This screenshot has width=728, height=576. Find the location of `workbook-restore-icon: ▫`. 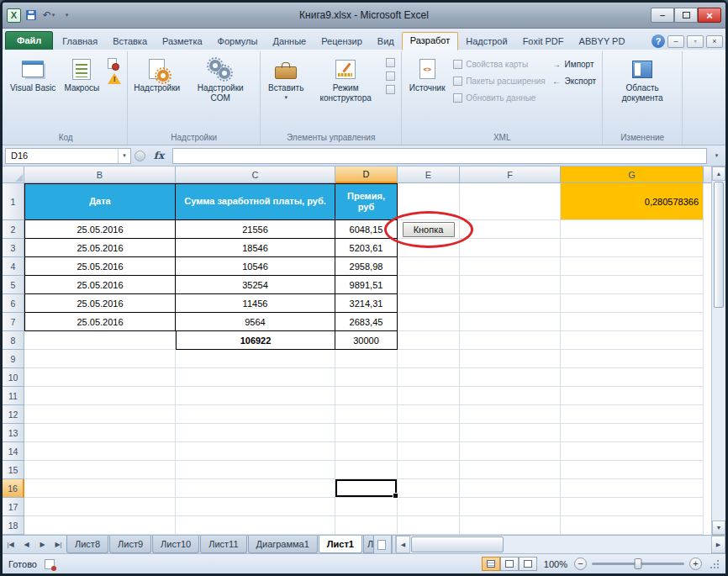

workbook-restore-icon: ▫ is located at coordinates (695, 42).